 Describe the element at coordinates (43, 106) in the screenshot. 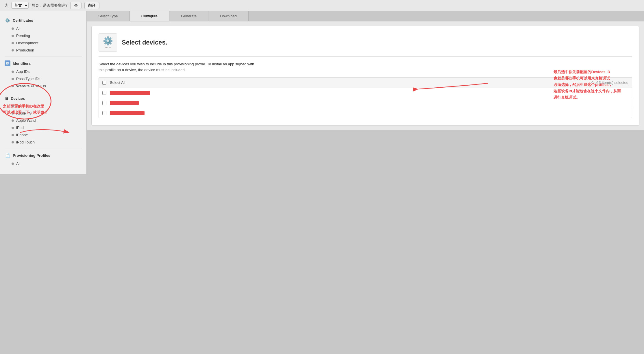

I see `sidebar-item-devices-all: All` at that location.